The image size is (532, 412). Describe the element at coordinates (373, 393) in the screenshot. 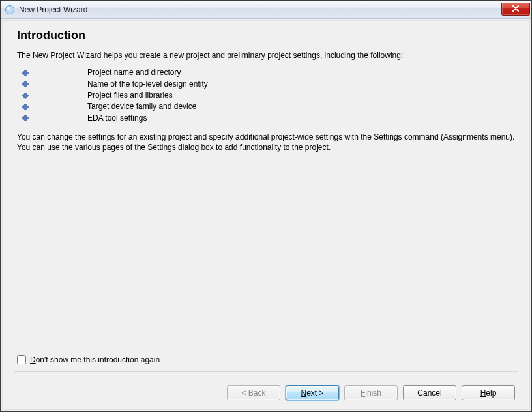

I see `finish-text: inish` at that location.